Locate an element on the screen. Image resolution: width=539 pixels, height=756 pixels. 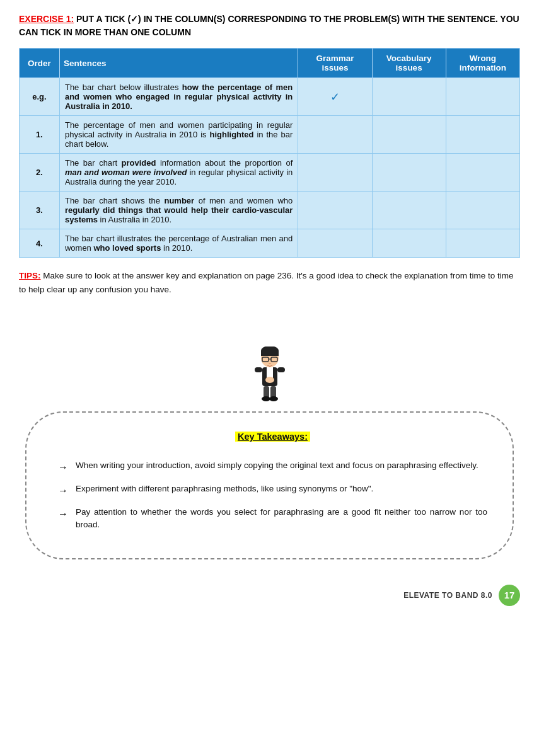
arrow-icon-3: → is located at coordinates (67, 514).